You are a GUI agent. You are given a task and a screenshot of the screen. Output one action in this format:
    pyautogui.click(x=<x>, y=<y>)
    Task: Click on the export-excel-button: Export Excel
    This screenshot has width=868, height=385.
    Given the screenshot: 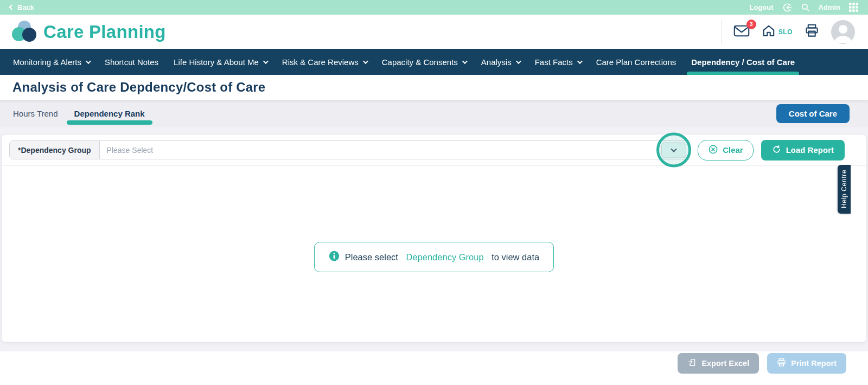 What is the action you would take?
    pyautogui.click(x=718, y=363)
    